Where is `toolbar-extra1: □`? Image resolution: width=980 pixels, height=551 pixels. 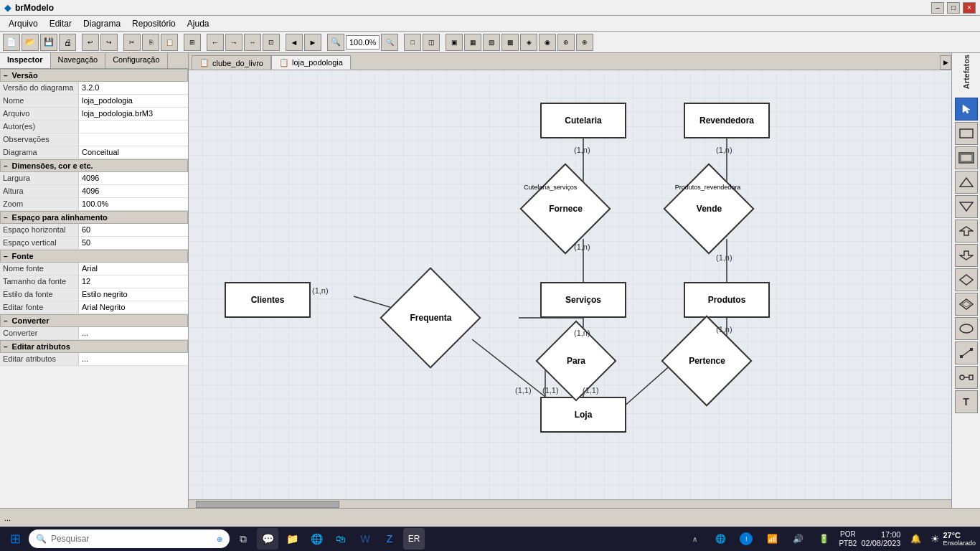 toolbar-extra1: □ is located at coordinates (413, 42).